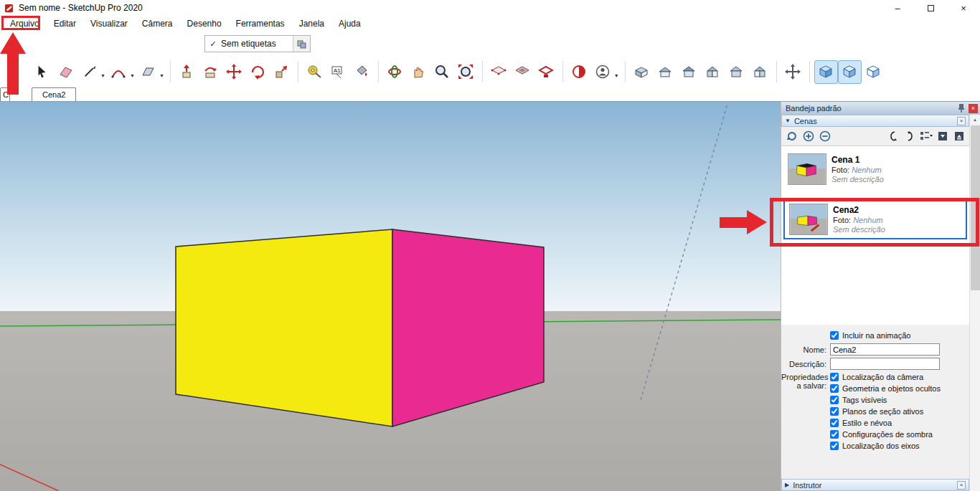 The height and width of the screenshot is (491, 980). What do you see at coordinates (301, 44) in the screenshot?
I see `tags-dropdown-button` at bounding box center [301, 44].